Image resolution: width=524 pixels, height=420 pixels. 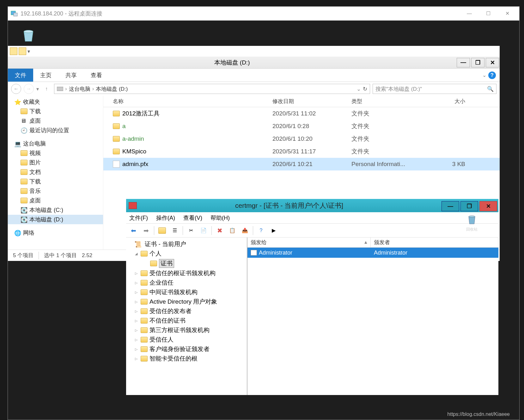 What do you see at coordinates (302, 126) in the screenshot?
I see `file-row: a2020/6/1 0:28文件夹` at bounding box center [302, 126].